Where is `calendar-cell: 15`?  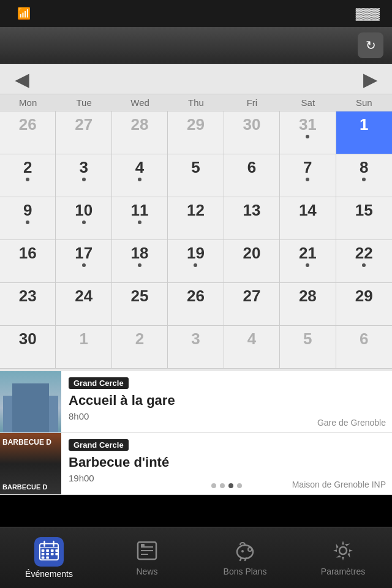
calendar-cell: 15 is located at coordinates (364, 219).